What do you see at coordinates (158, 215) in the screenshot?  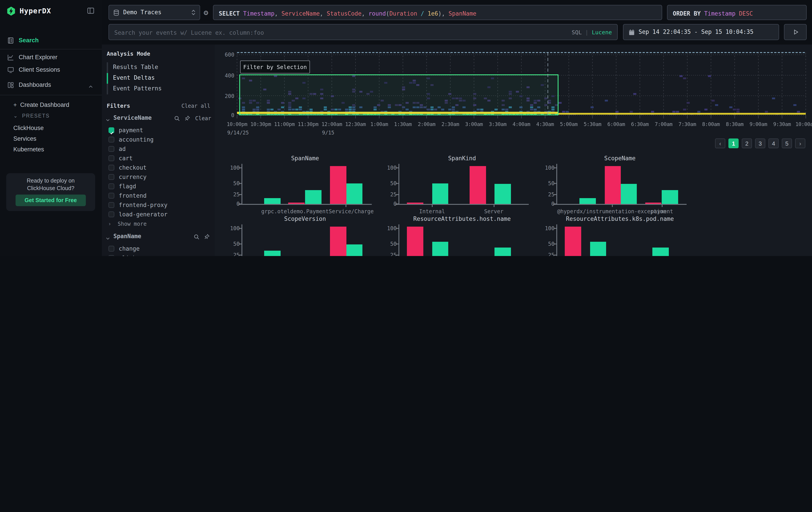 I see `filter-checkbox-servicename-load-generator: load-generator` at bounding box center [158, 215].